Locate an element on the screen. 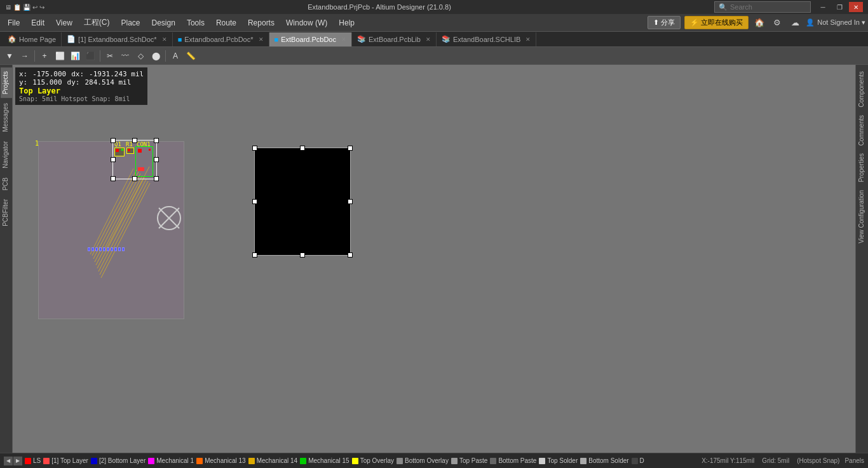  close-schdoc-tab: ✕ is located at coordinates (165, 39).